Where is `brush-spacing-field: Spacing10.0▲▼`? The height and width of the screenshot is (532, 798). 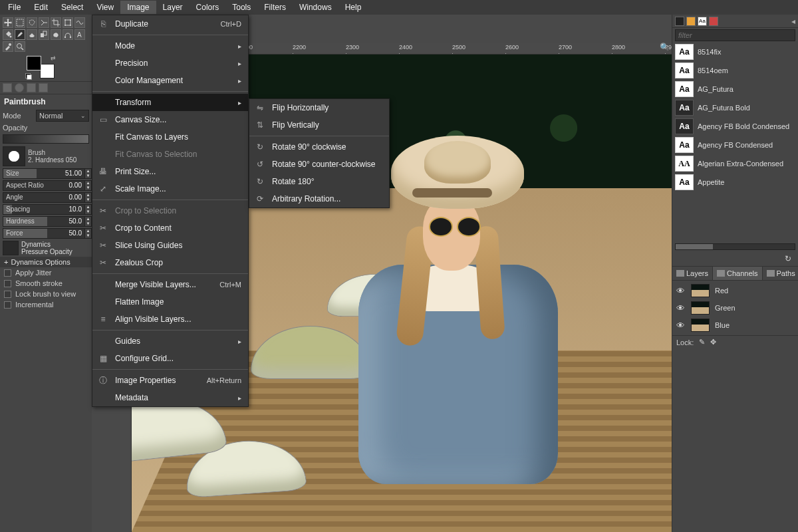
brush-spacing-field: Spacing10.0▲▼ is located at coordinates (46, 209).